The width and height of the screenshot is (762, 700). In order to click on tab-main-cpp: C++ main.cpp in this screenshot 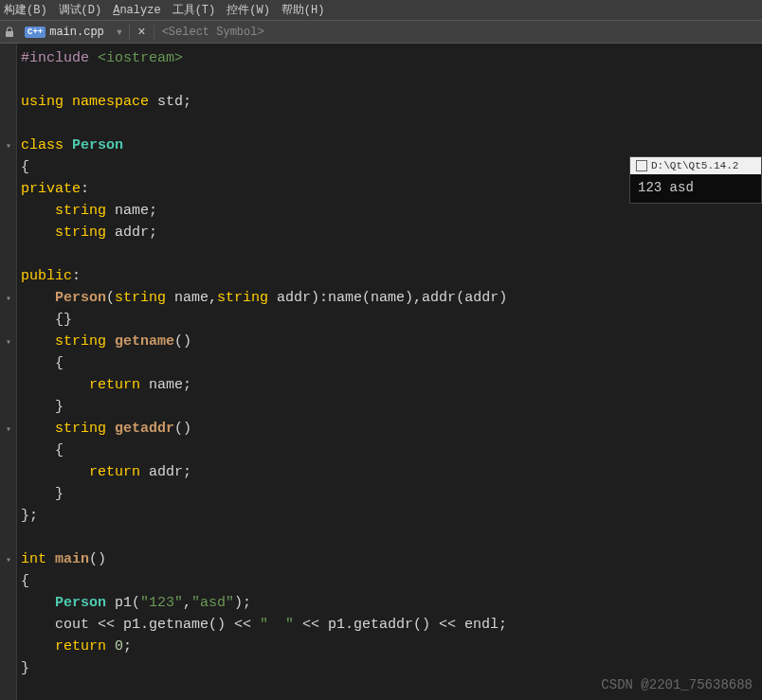, I will do `click(64, 32)`.